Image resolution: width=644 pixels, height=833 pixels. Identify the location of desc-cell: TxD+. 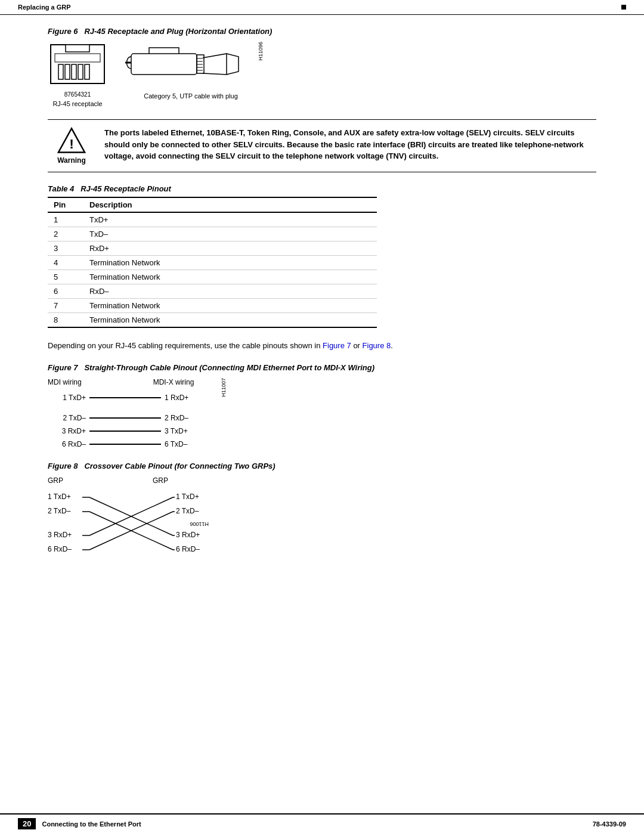
(230, 219).